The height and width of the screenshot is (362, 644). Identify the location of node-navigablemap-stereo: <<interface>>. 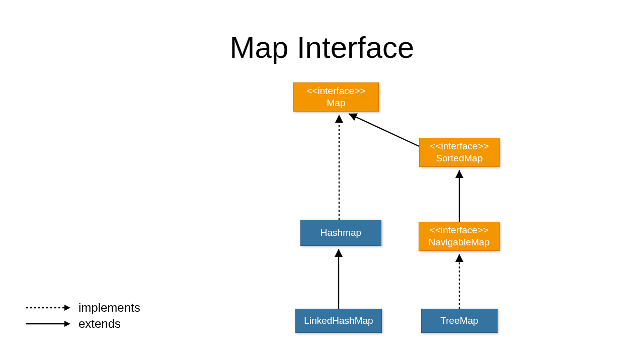
(459, 230).